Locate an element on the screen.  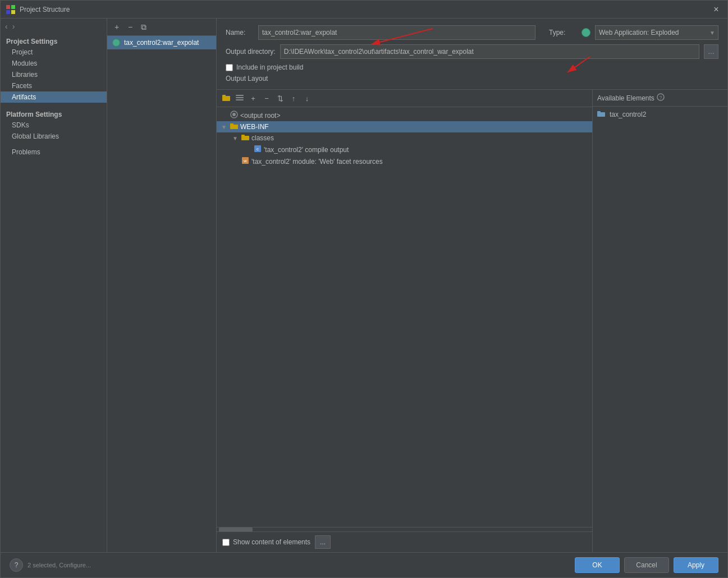
nav-back-arrow: ‹ is located at coordinates (7, 26).